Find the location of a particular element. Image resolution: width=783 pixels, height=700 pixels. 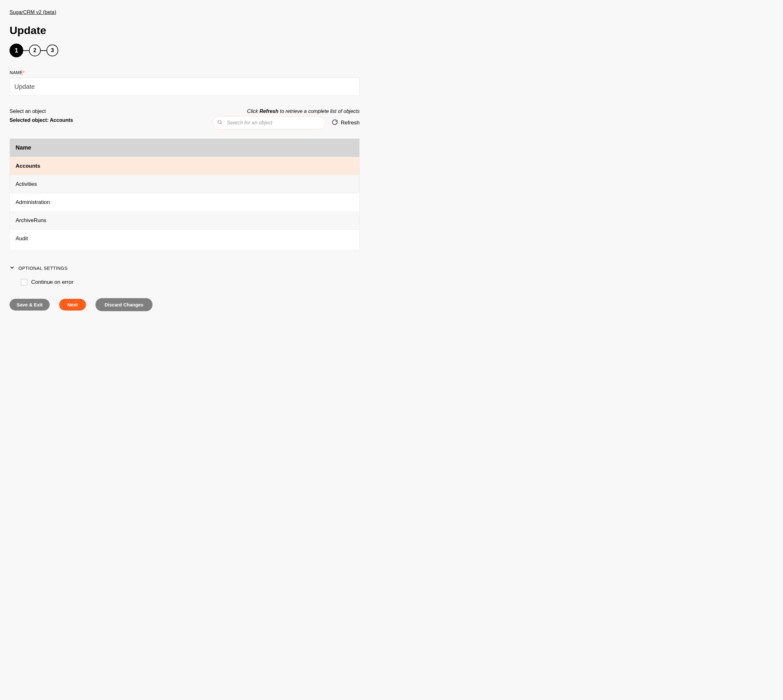

name-field-label: NAME* is located at coordinates (185, 72).